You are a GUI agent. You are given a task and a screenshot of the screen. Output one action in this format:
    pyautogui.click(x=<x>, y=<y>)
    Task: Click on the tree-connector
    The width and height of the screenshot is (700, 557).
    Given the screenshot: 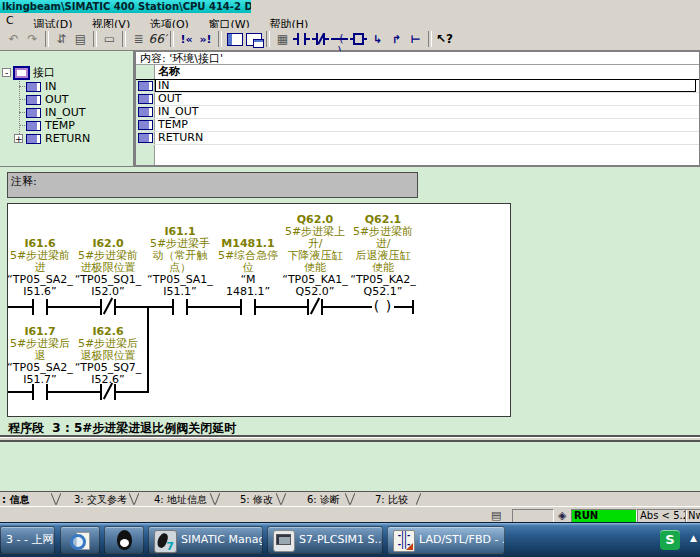 What is the action you would take?
    pyautogui.click(x=22, y=126)
    